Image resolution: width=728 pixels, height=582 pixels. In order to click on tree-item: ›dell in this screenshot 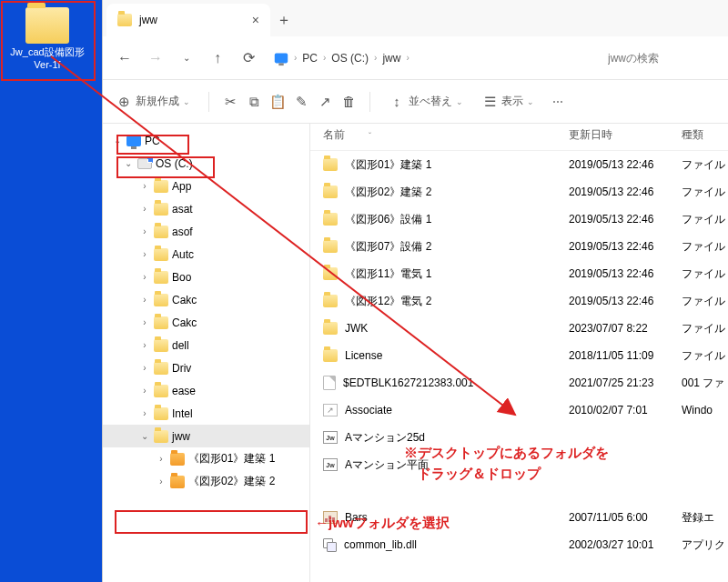, I will do `click(206, 346)`.